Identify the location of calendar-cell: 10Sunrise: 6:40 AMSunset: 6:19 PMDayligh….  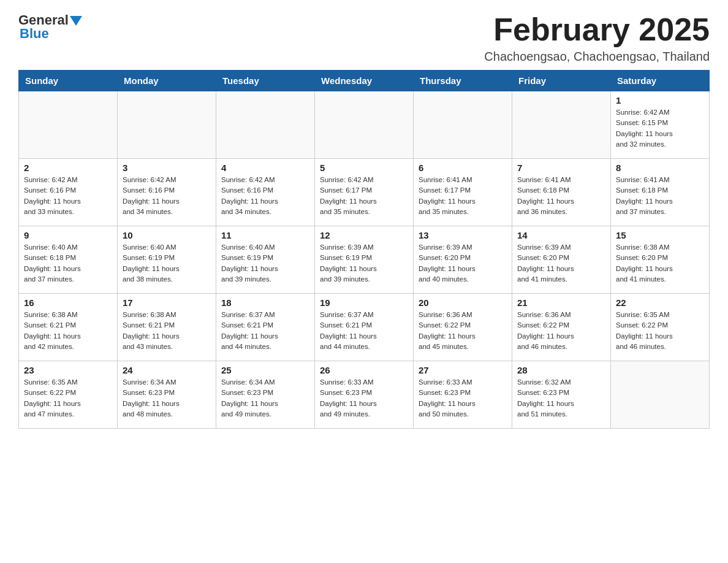
(167, 260).